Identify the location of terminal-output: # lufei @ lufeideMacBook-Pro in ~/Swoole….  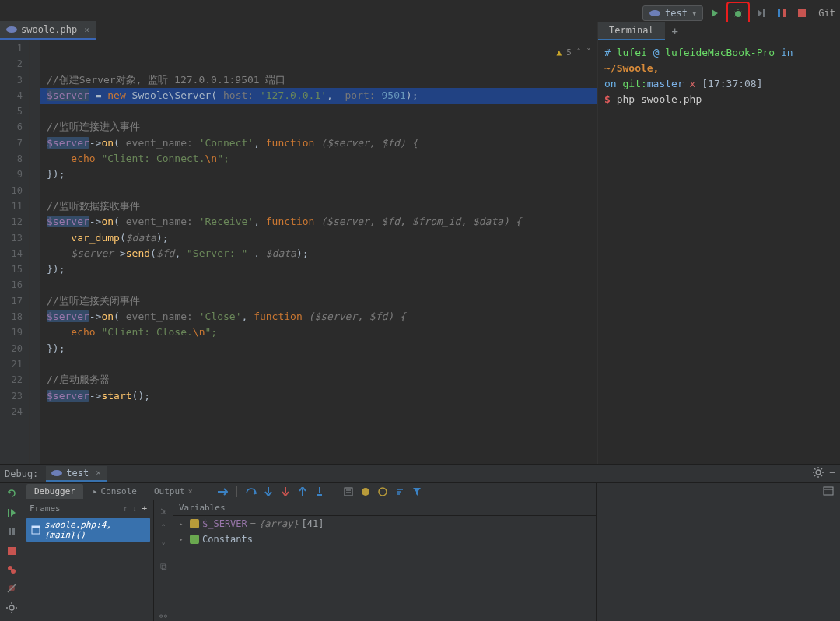
(719, 76).